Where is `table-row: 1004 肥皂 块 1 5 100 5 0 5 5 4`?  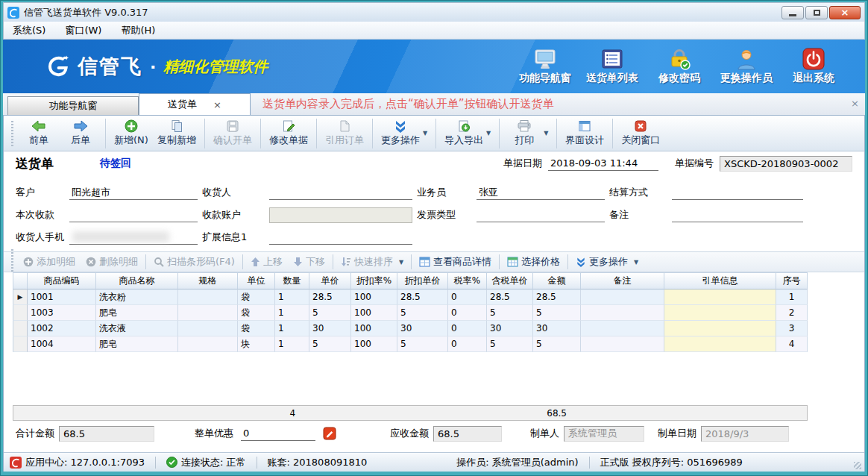
table-row: 1004 肥皂 块 1 5 100 5 0 5 5 4 is located at coordinates (438, 345).